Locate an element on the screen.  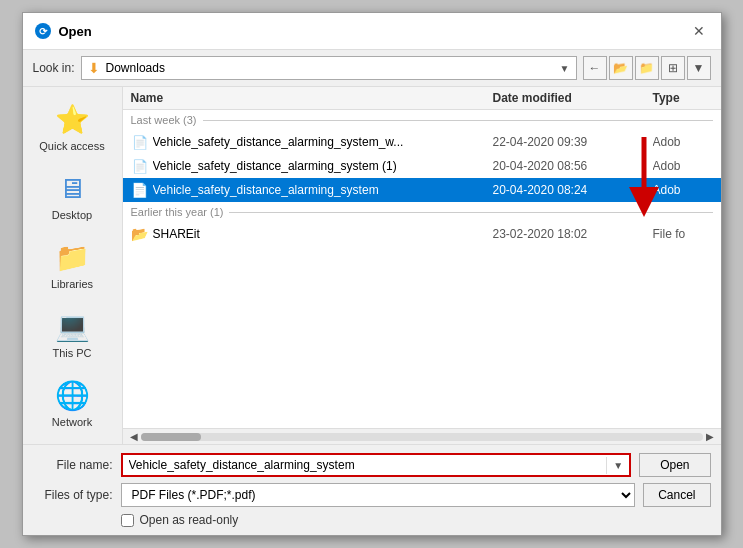
file-name-cell: SHAREit is located at coordinates (323, 234).